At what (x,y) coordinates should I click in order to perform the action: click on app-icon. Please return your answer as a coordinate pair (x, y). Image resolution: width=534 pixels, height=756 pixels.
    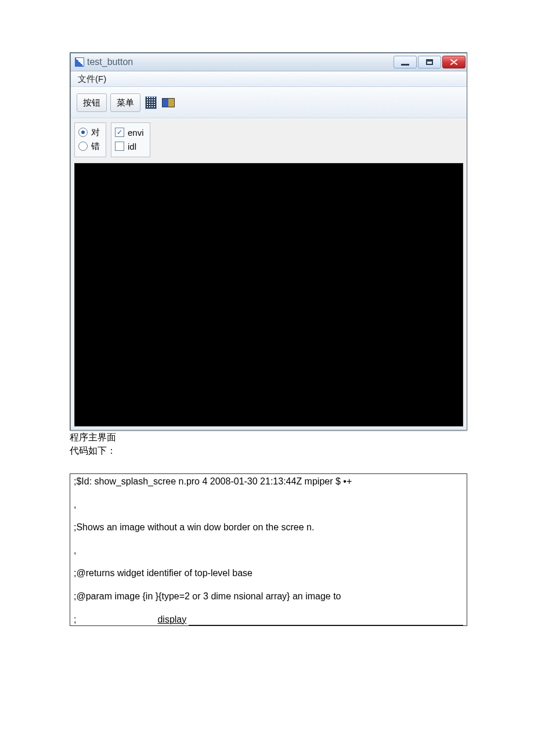
    Looking at the image, I should click on (80, 62).